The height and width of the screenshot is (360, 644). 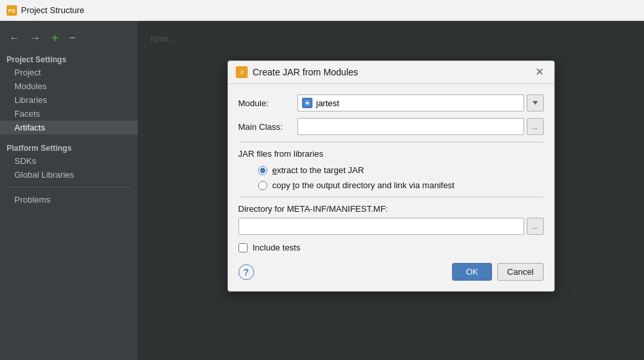 What do you see at coordinates (69, 188) in the screenshot?
I see `sidebar-divider` at bounding box center [69, 188].